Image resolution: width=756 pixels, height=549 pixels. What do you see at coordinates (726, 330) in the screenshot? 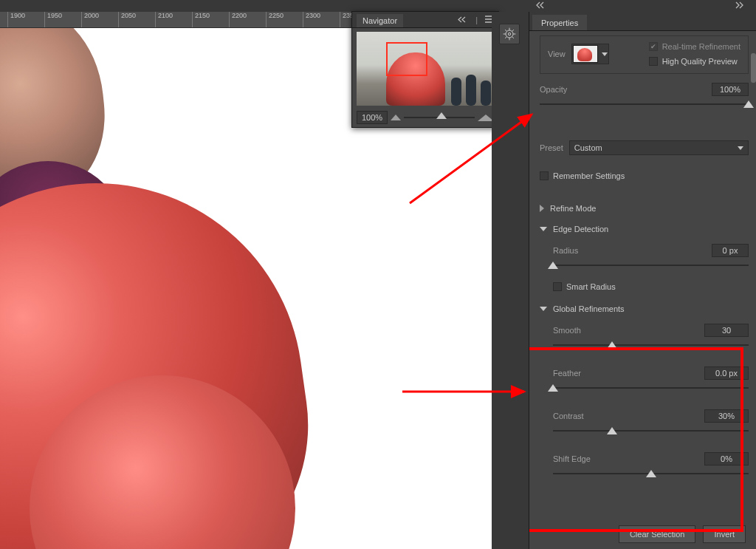
I see `smooth-value: 30` at bounding box center [726, 330].